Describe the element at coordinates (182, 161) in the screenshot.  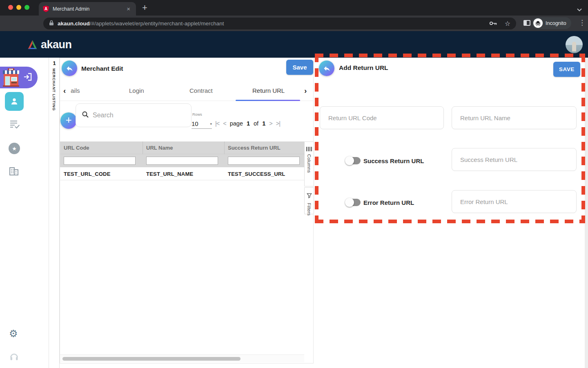
I see `filter-input-url-name` at that location.